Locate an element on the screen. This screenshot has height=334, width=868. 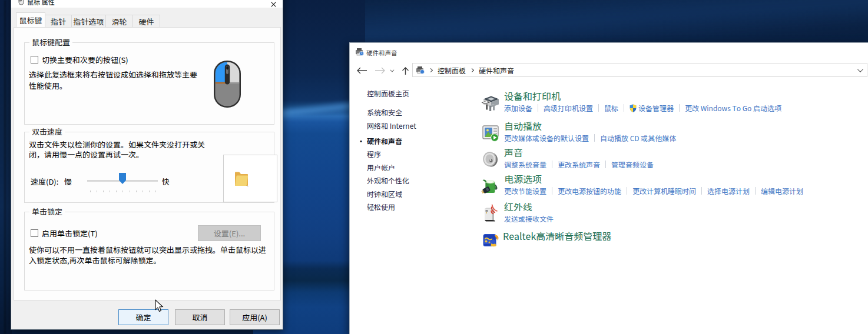
tab-wheel: 滑轮 is located at coordinates (119, 21).